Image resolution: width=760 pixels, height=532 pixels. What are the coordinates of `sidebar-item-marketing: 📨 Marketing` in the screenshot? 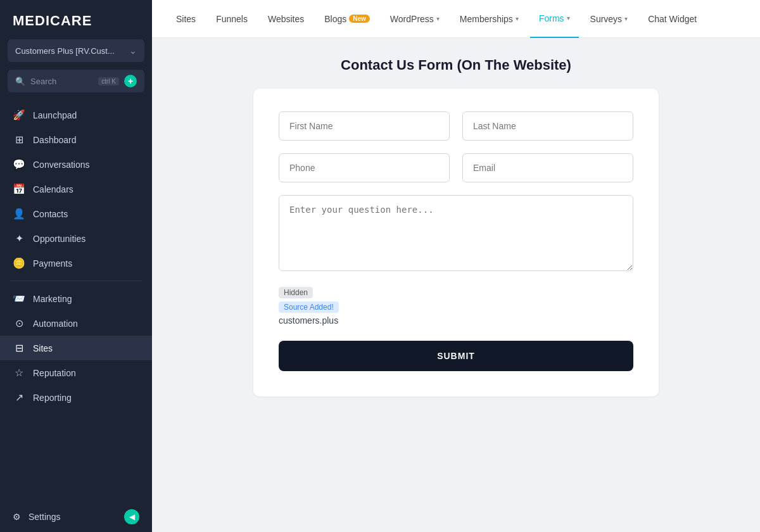 It's located at (76, 299).